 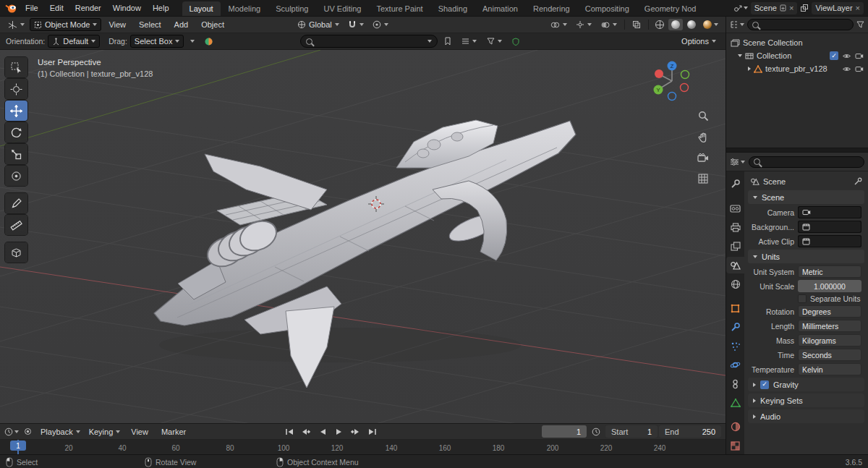 I want to click on panel-divider, so click(x=797, y=150).